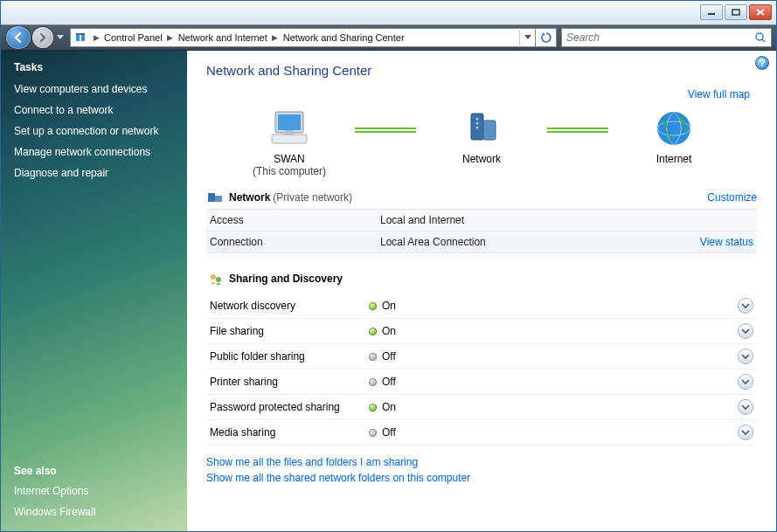 The image size is (777, 532). Describe the element at coordinates (289, 407) in the screenshot. I see `discovery-name: Password protected sharing` at that location.